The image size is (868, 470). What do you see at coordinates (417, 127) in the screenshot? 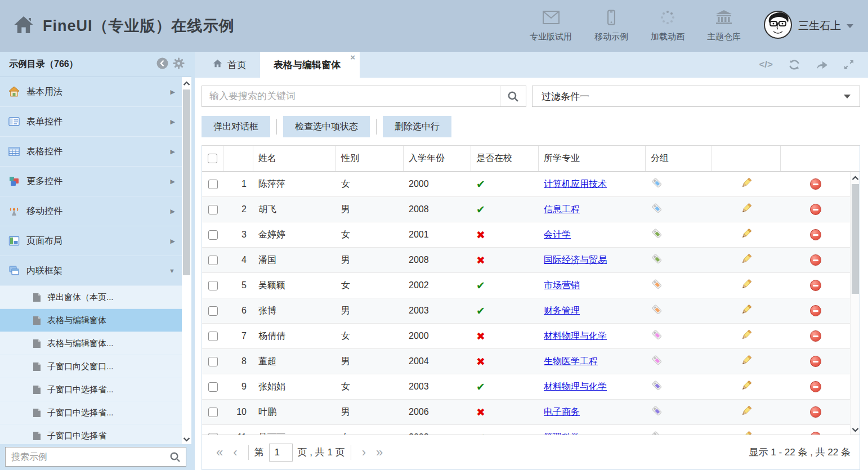
I see `delete-selected-button: 删除选中行` at bounding box center [417, 127].